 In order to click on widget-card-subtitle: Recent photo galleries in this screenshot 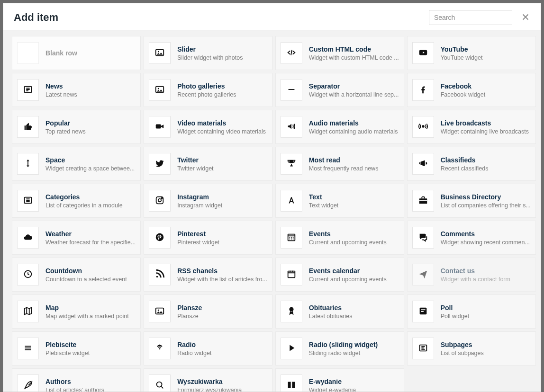, I will do `click(222, 95)`.